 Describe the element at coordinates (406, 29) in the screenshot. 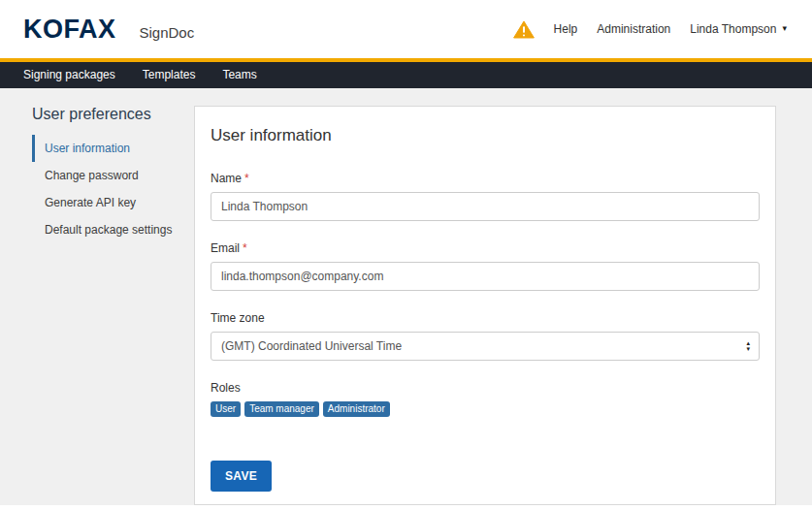

I see `app-header: KOFAX SignDoc Help Administration Linda …` at that location.